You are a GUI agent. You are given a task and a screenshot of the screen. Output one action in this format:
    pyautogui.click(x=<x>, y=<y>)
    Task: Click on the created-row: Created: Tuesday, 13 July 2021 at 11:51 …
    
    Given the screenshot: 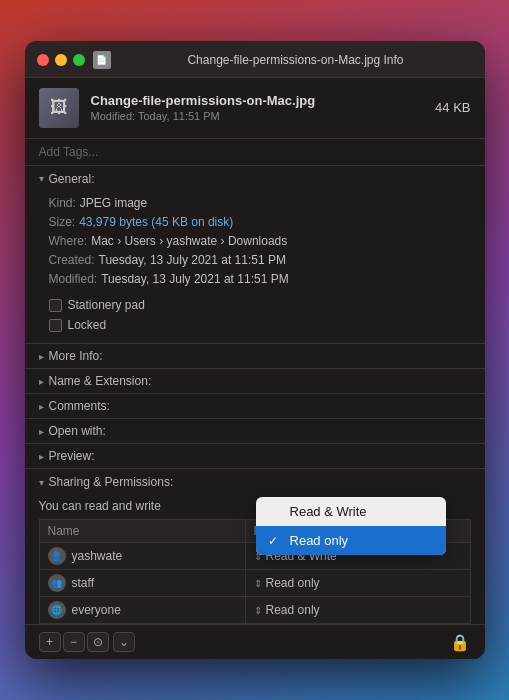 What is the action you would take?
    pyautogui.click(x=260, y=260)
    